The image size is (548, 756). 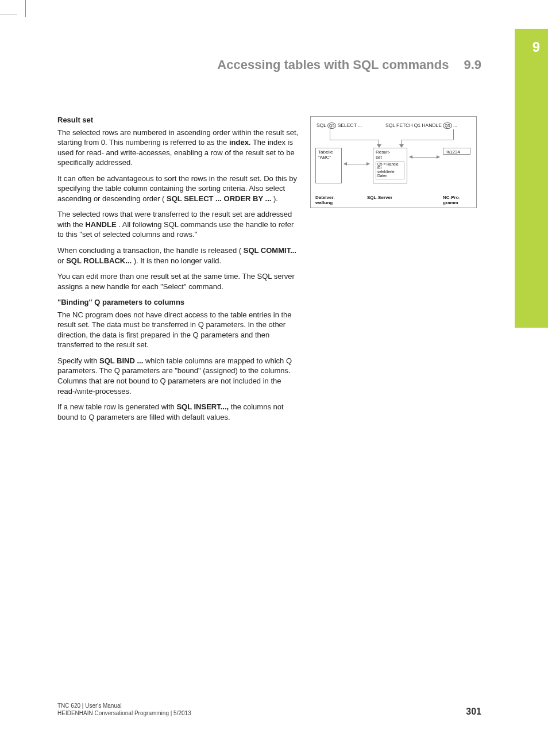 What do you see at coordinates (178, 412) in the screenshot?
I see `paragraph: If a new table row is generated with SQL…` at bounding box center [178, 412].